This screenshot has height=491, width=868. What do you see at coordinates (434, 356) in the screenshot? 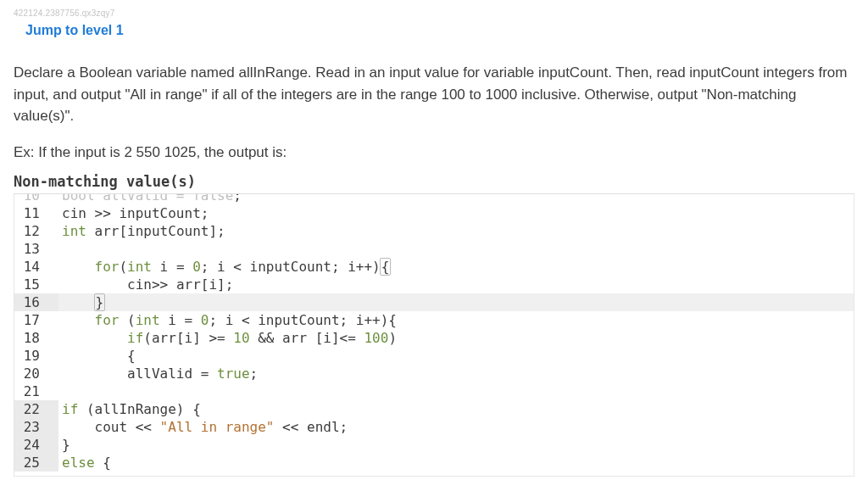
I see `code-line: 19 {` at bounding box center [434, 356].